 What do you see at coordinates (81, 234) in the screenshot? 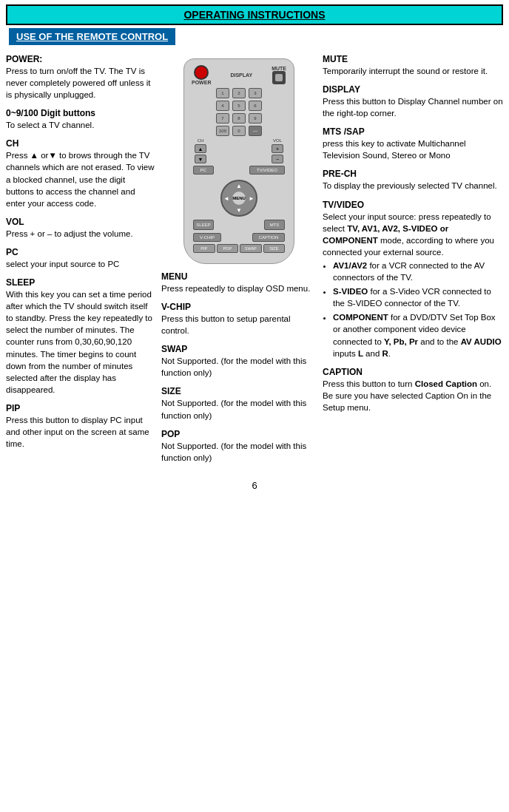
I see `vol-body: Press + or – to adjust the volume.` at bounding box center [81, 234].